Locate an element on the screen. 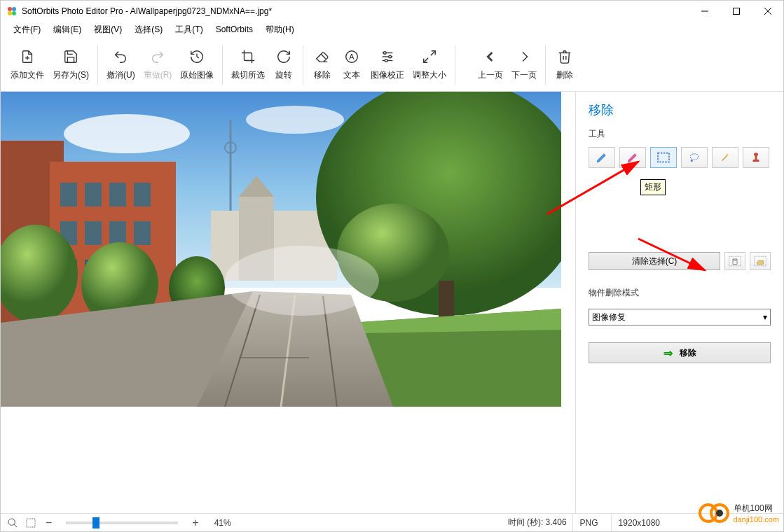 The width and height of the screenshot is (784, 532). resize-button: 调整大小 is located at coordinates (429, 64).